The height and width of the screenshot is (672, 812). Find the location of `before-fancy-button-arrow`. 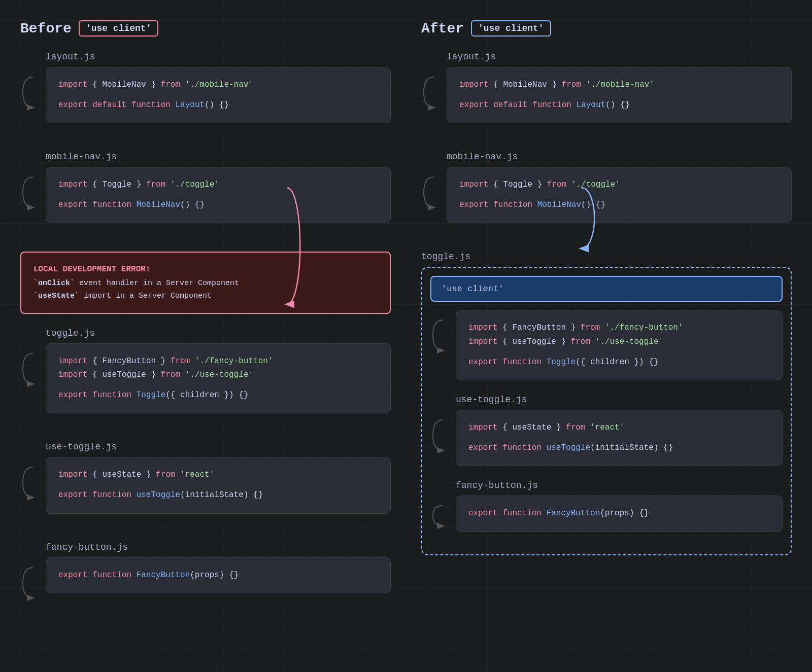

before-fancy-button-arrow is located at coordinates (30, 583).